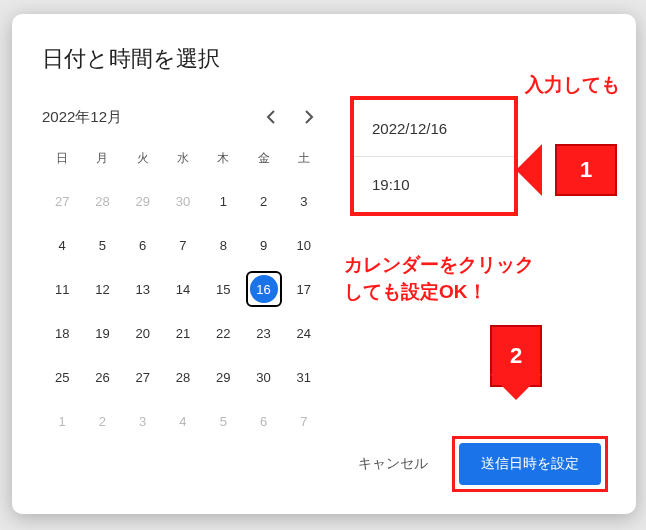  Describe the element at coordinates (102, 377) in the screenshot. I see `calendar-day: 26` at that location.